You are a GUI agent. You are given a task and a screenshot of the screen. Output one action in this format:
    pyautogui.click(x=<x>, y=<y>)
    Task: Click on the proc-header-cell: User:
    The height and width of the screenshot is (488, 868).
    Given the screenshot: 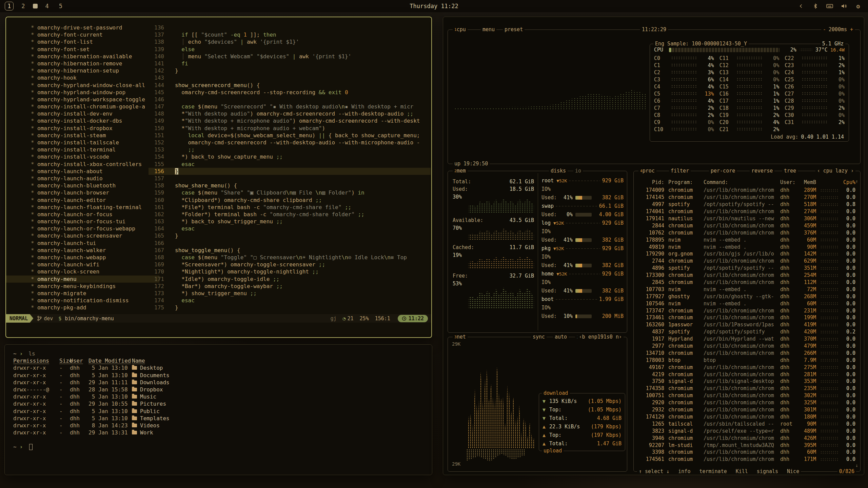 What is the action you would take?
    pyautogui.click(x=789, y=182)
    